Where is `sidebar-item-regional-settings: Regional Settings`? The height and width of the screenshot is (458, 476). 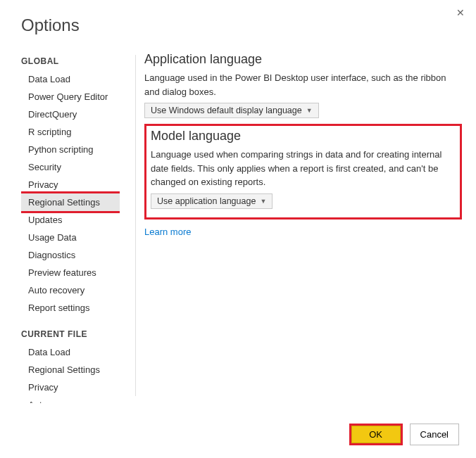
sidebar-item-regional-settings: Regional Settings is located at coordinates (70, 203).